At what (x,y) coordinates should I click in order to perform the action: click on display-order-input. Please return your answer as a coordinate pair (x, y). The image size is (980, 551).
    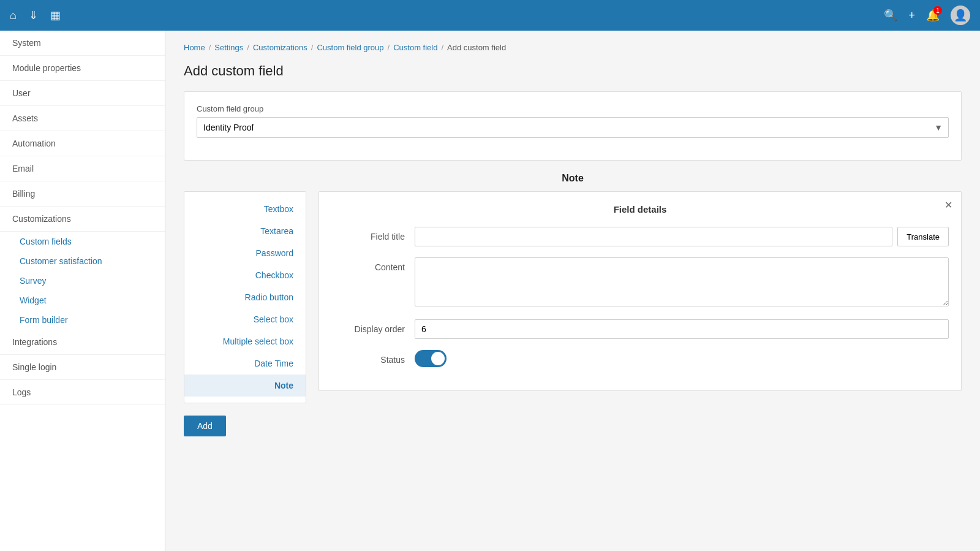
    Looking at the image, I should click on (682, 329).